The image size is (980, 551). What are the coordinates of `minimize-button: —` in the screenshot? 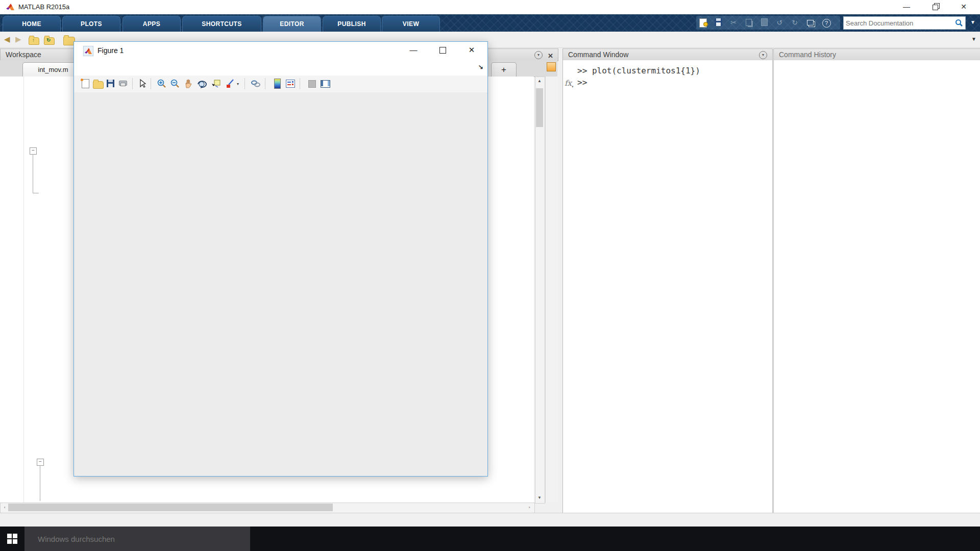 It's located at (906, 7).